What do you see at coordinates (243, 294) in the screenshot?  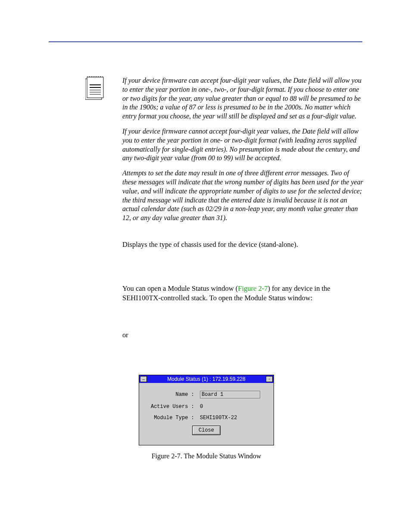 I see `open-window-instruction: You can open a Module Status window (Fig…` at bounding box center [243, 294].